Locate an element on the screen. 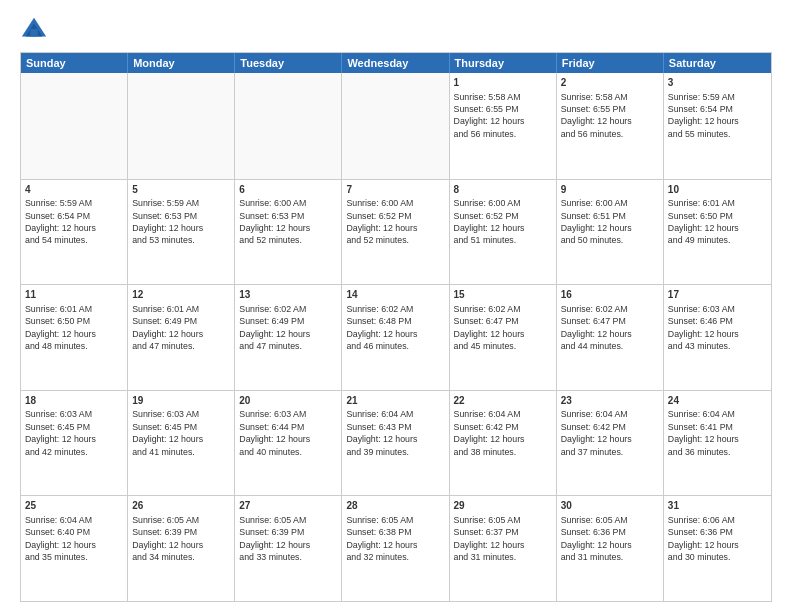  calendar-cell: 26Sunrise: 6:05 AM Sunset: 6:39 PM Dayli… is located at coordinates (182, 548).